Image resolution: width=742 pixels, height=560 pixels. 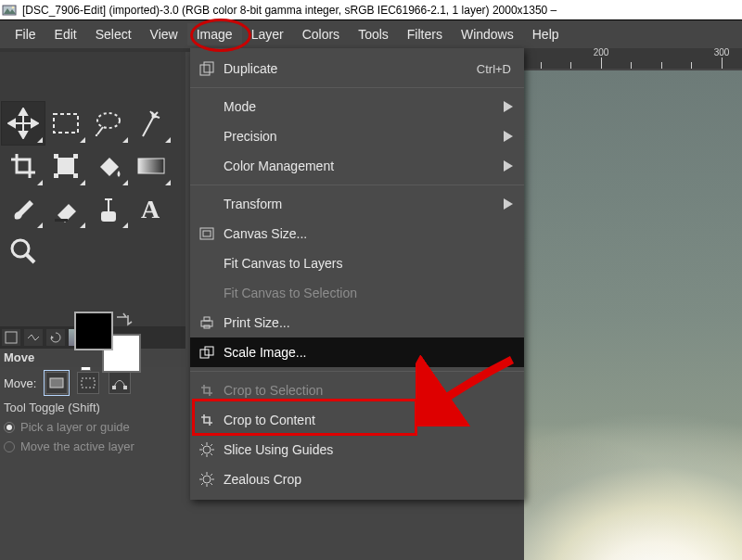 What do you see at coordinates (357, 450) in the screenshot?
I see `menu-slice-guides: Slice Using Guides` at bounding box center [357, 450].